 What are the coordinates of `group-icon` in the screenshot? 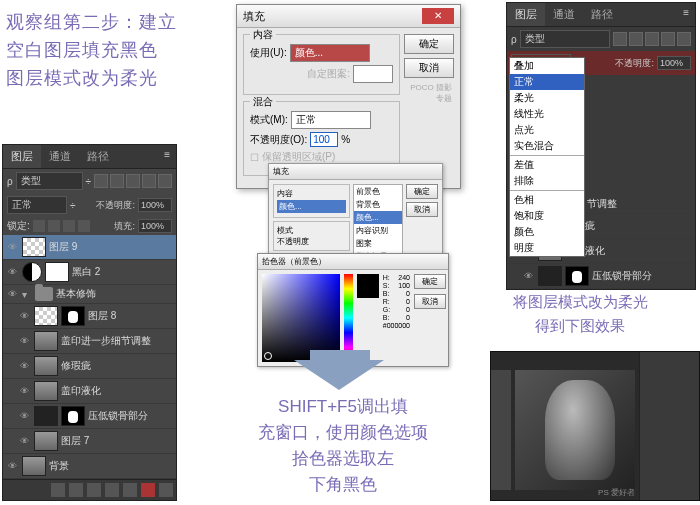 It's located at (130, 490).